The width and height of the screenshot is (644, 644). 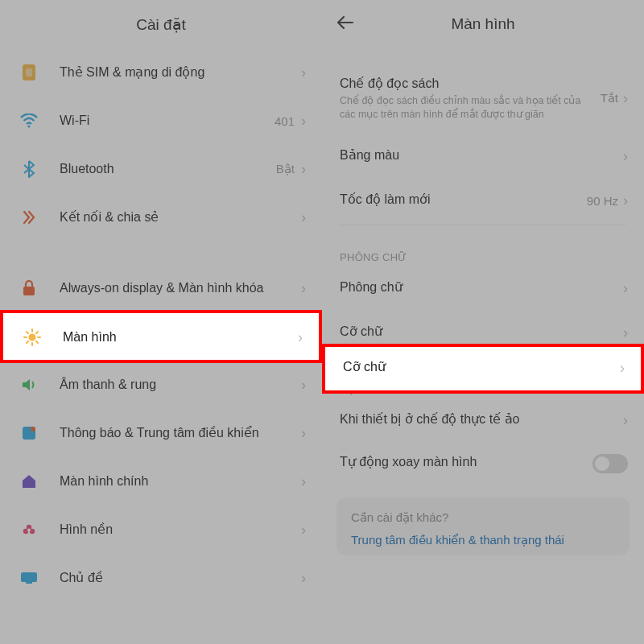 What do you see at coordinates (161, 578) in the screenshot?
I see `item-theme: Chủ đề ›` at bounding box center [161, 578].